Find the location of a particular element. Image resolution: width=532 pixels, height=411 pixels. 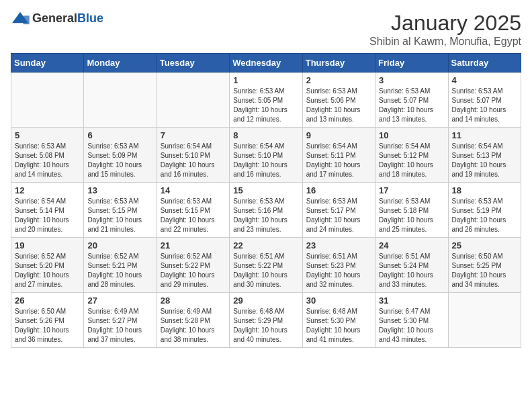

calendar-week-row: 12Sunrise: 6:54 AM Sunset: 5:14 PM Dayli… is located at coordinates (266, 210).